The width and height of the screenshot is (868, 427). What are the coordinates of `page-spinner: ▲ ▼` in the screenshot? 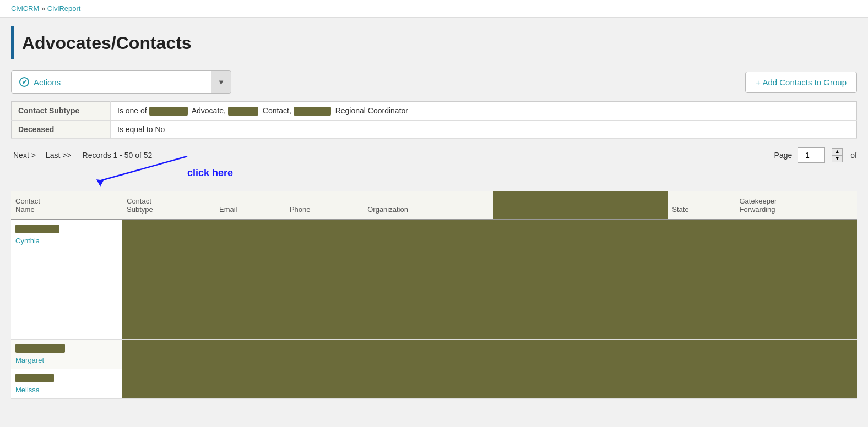 It's located at (837, 155).